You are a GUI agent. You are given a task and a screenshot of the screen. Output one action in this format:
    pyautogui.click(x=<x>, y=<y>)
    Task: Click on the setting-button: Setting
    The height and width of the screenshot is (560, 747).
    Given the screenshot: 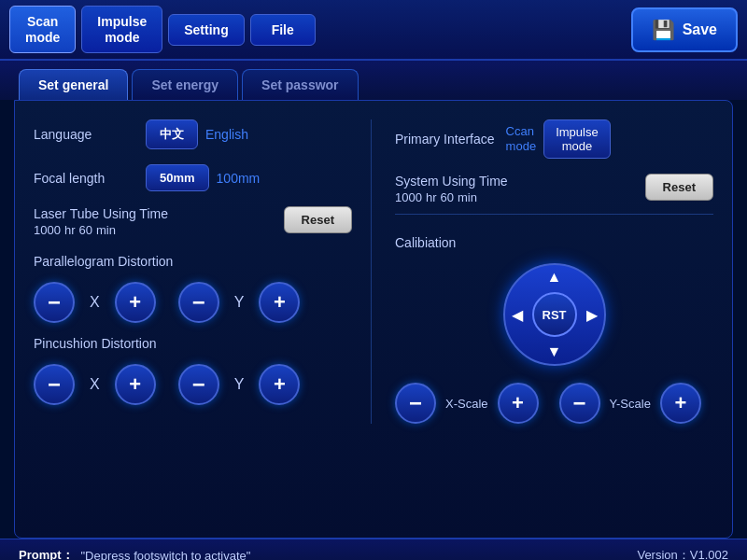 What is the action you would take?
    pyautogui.click(x=205, y=30)
    